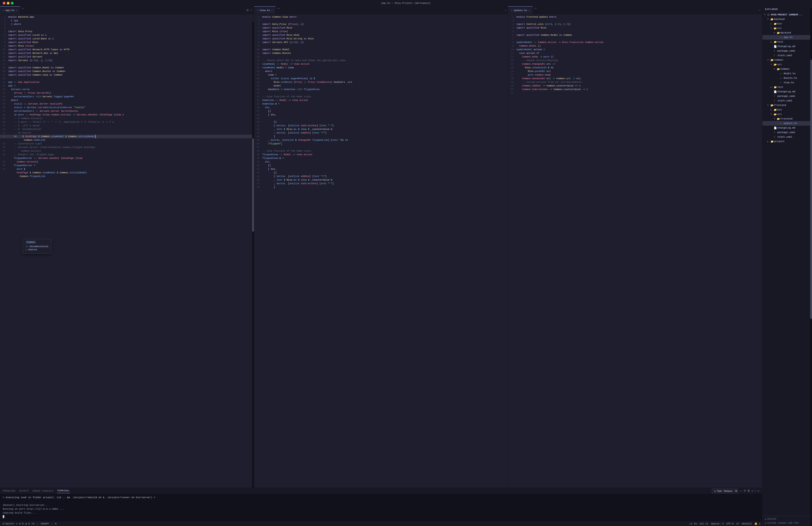 The width and height of the screenshot is (812, 526). Describe the element at coordinates (16, 11) in the screenshot. I see `tab-close-app-hs: ✕` at that location.